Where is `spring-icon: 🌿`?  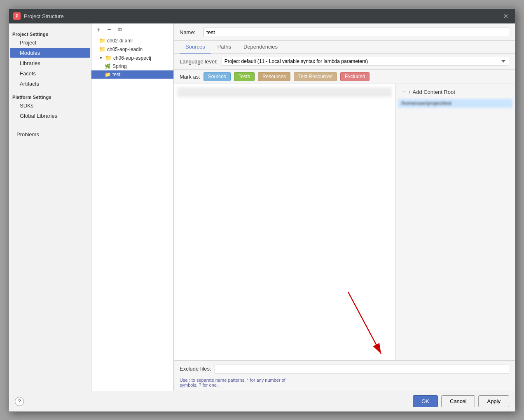 spring-icon: 🌿 is located at coordinates (108, 66).